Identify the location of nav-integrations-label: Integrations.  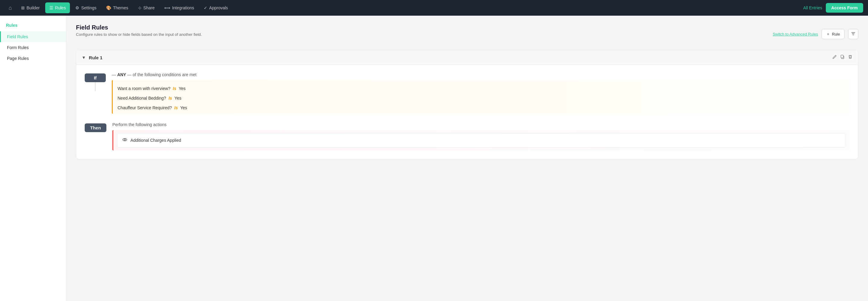
(183, 8).